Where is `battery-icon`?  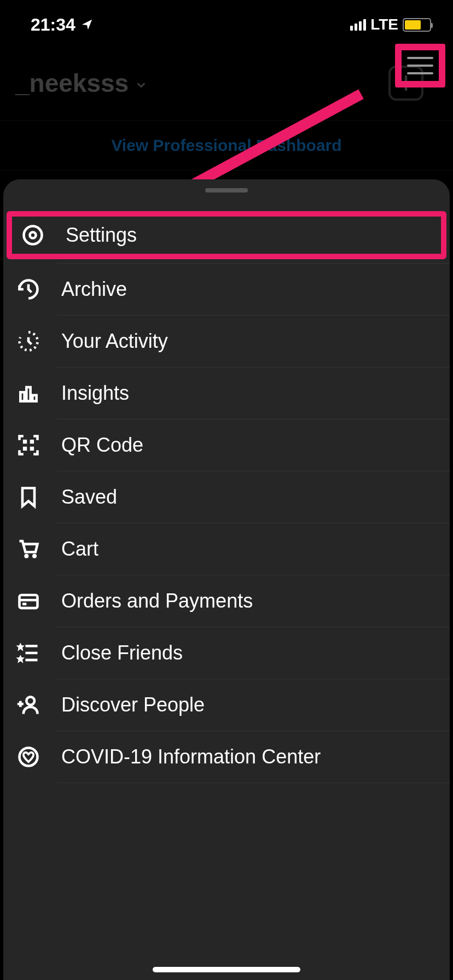 battery-icon is located at coordinates (417, 25).